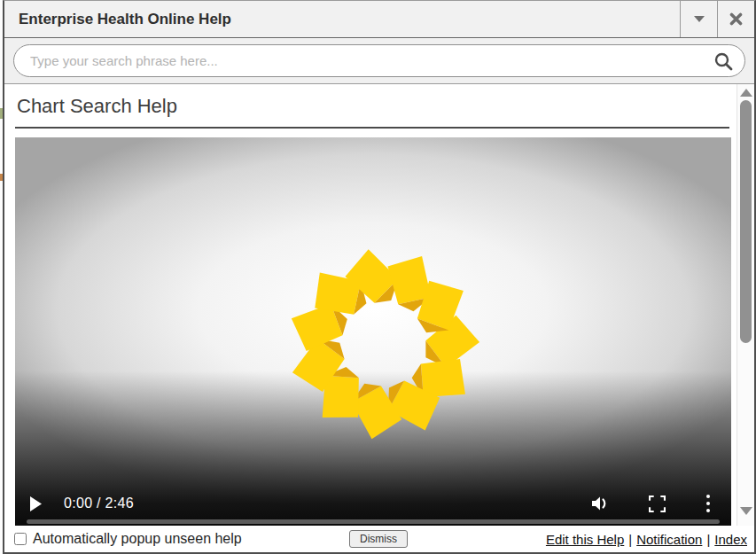 The width and height of the screenshot is (756, 554). I want to click on dismiss-button: Dismiss, so click(378, 539).